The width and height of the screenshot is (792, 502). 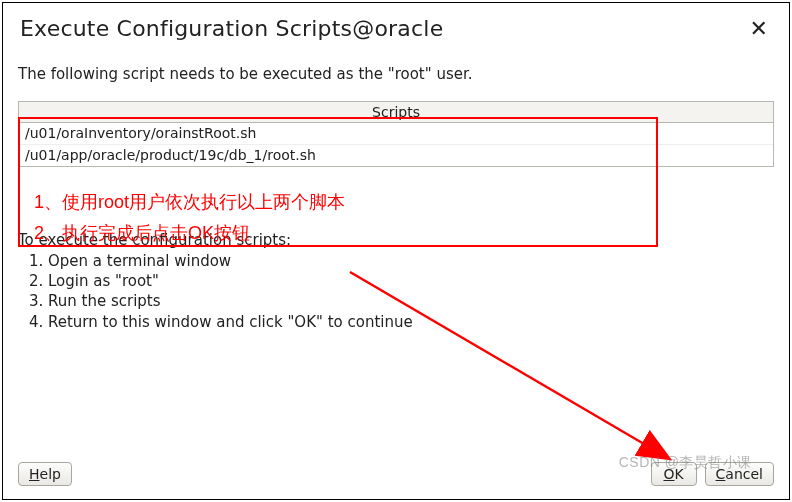 What do you see at coordinates (712, 474) in the screenshot?
I see `right-button-group: OK Cancel` at bounding box center [712, 474].